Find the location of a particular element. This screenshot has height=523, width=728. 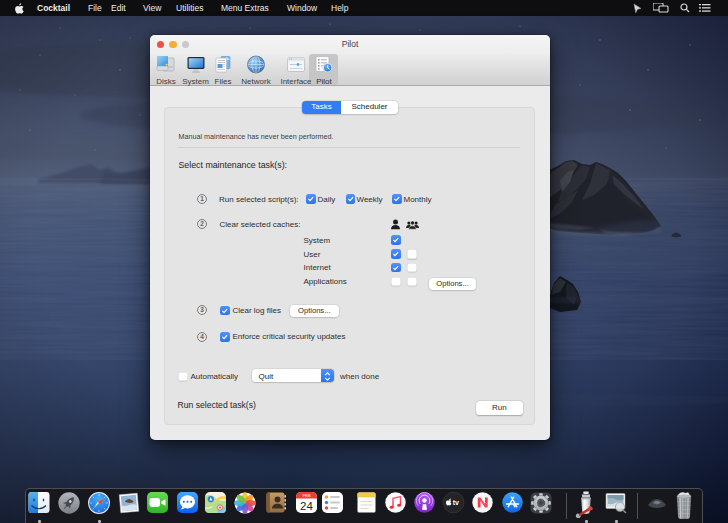

svg-text: 24 is located at coordinates (306, 506).